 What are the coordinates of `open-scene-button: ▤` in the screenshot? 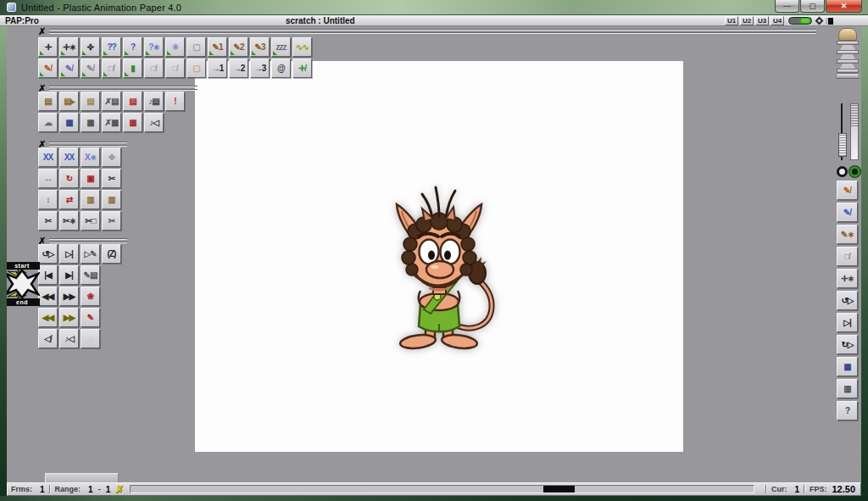 It's located at (90, 102).